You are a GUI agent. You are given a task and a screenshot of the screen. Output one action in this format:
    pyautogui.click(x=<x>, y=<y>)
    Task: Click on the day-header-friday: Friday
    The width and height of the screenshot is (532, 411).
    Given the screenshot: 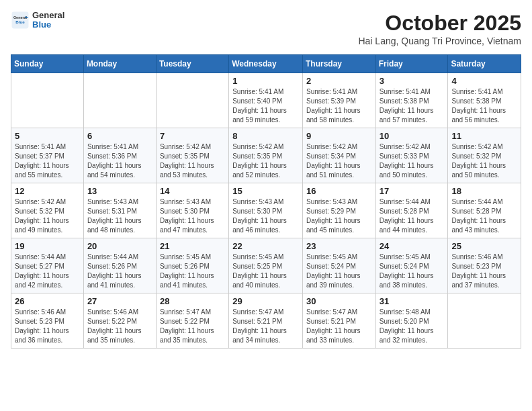 What is the action you would take?
    pyautogui.click(x=412, y=64)
    